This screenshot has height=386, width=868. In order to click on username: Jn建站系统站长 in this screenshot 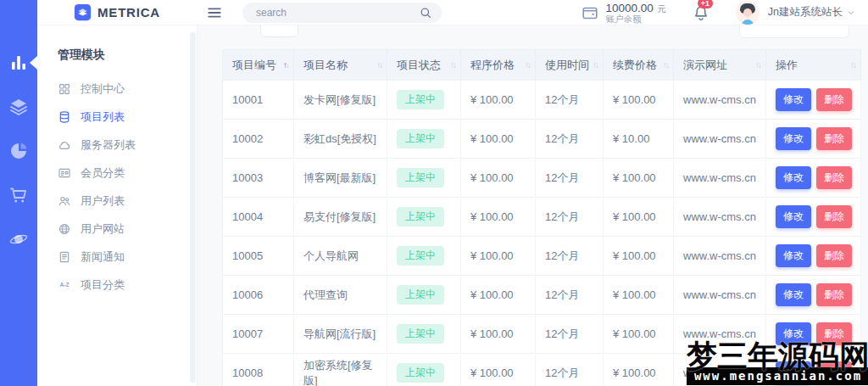, I will do `click(805, 12)`.